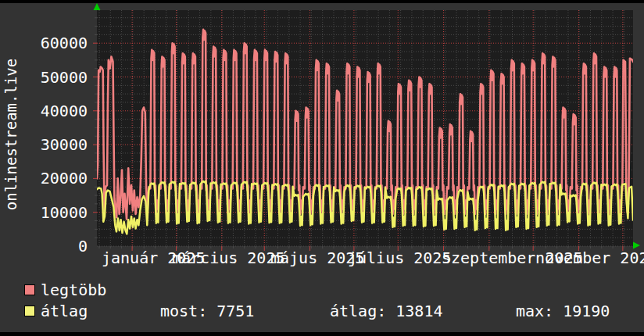 This screenshot has height=336, width=644. What do you see at coordinates (73, 290) in the screenshot?
I see `legend-label: legtöbb` at bounding box center [73, 290].